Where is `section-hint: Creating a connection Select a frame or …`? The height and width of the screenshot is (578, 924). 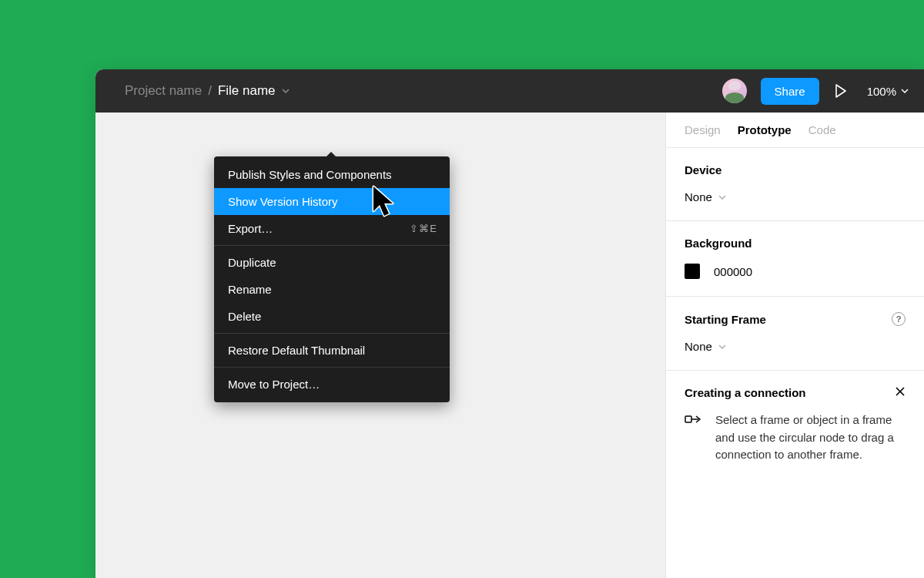 section-hint: Creating a connection Select a frame or … is located at coordinates (795, 425).